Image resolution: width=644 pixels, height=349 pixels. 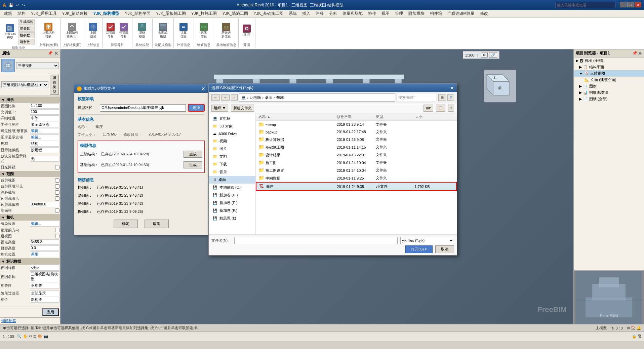 I want to click on ribbon-btn-upper-convert-new: 上部结构转换, so click(x=48, y=31).